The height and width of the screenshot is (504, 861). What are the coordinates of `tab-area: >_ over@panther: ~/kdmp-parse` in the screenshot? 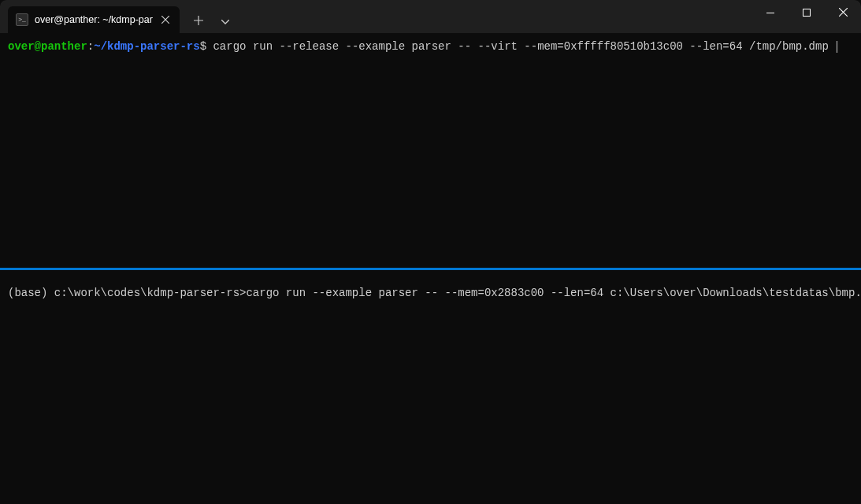 It's located at (377, 17).